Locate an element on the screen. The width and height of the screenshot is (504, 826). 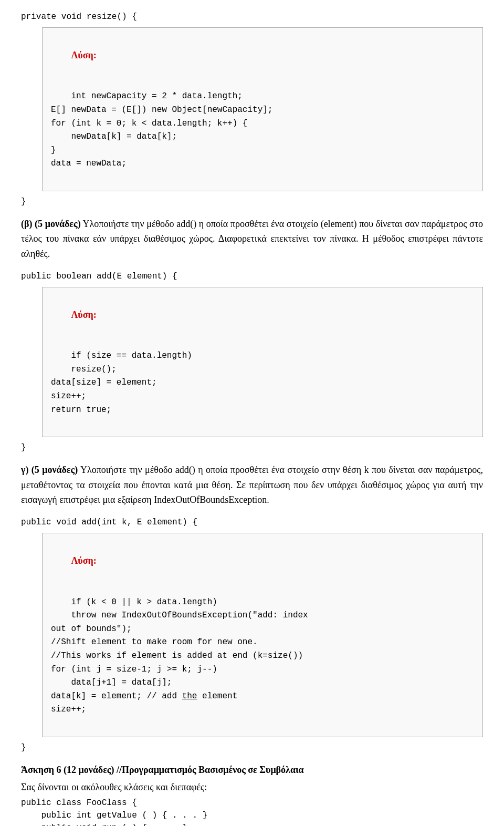
top-code: private void resize() { is located at coordinates (252, 17).